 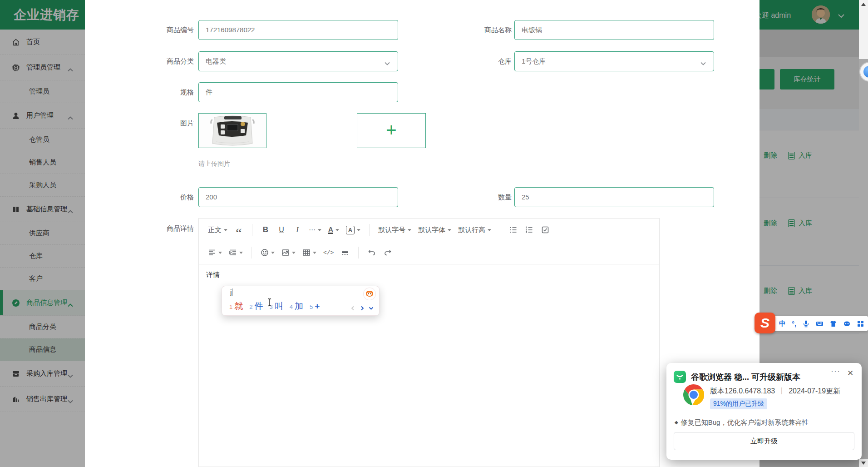 I want to click on upload-hint: 请上传图片, so click(x=214, y=164).